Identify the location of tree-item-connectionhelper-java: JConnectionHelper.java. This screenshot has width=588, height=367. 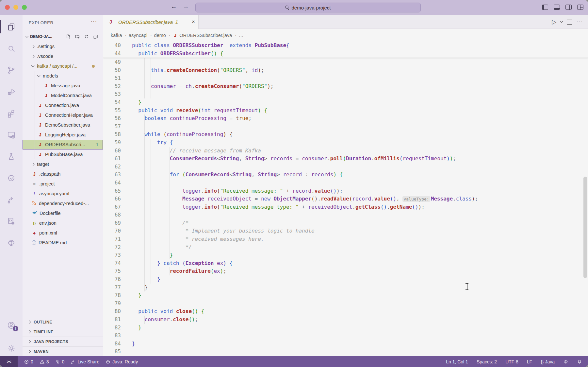
(63, 115).